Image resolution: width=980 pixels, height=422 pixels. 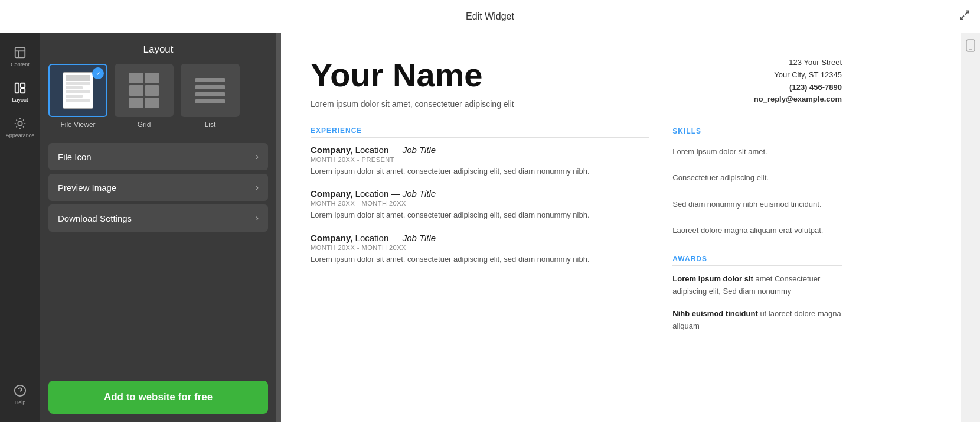 What do you see at coordinates (757, 195) in the screenshot?
I see `resume-right: 123 Your Street Your City, ST 12345 (123…` at bounding box center [757, 195].